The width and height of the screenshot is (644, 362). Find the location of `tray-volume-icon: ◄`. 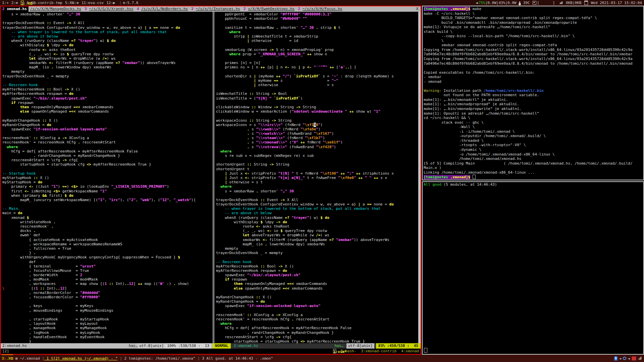

tray-volume-icon: ◄ is located at coordinates (620, 359).